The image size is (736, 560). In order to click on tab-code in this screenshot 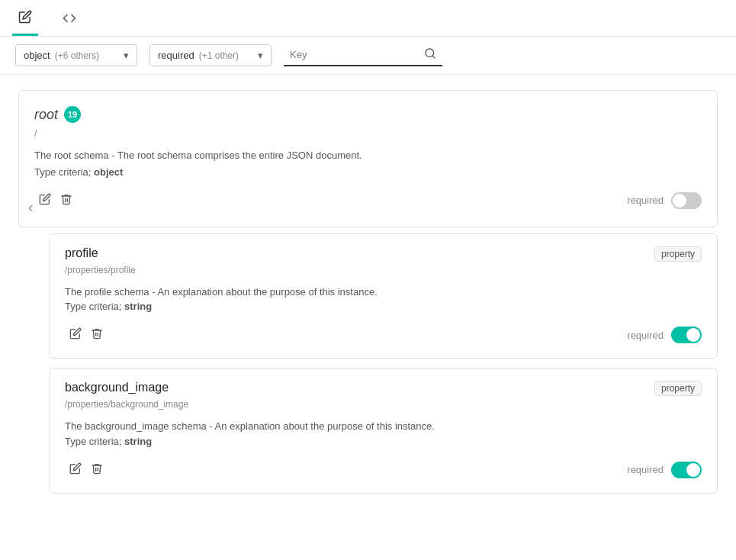, I will do `click(69, 18)`.